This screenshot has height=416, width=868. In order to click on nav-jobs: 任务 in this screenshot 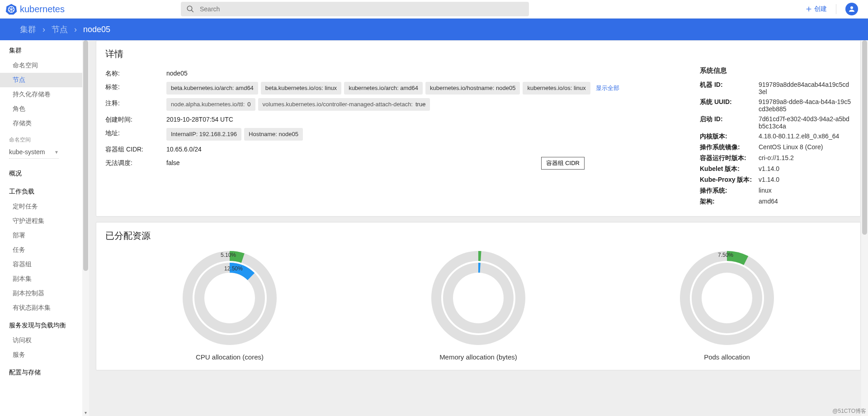, I will do `click(41, 250)`.